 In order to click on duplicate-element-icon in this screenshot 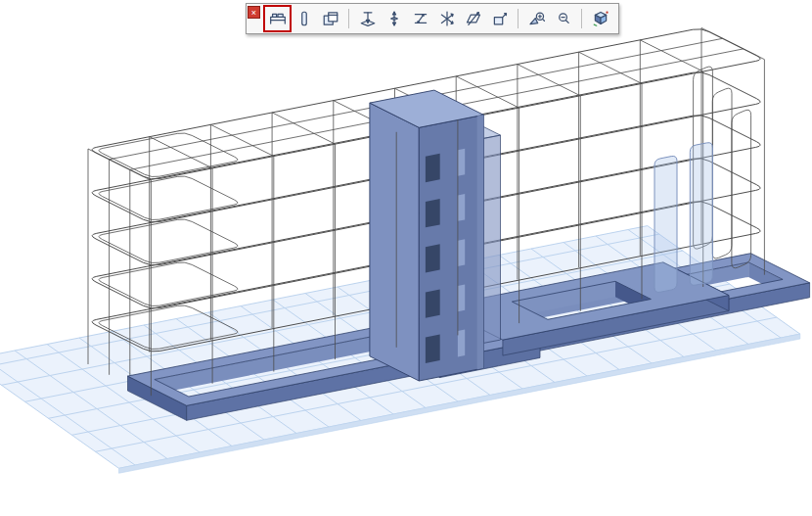, I will do `click(331, 19)`.